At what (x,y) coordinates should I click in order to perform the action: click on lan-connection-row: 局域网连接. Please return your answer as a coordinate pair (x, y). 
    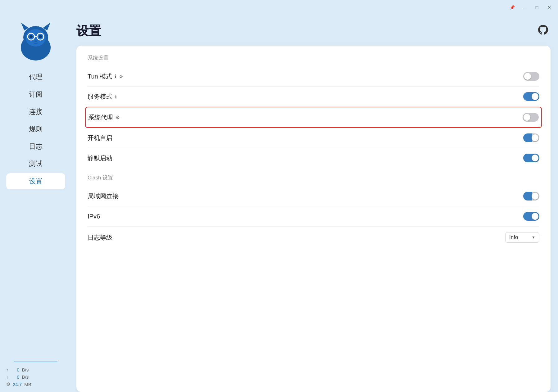
    Looking at the image, I should click on (314, 196).